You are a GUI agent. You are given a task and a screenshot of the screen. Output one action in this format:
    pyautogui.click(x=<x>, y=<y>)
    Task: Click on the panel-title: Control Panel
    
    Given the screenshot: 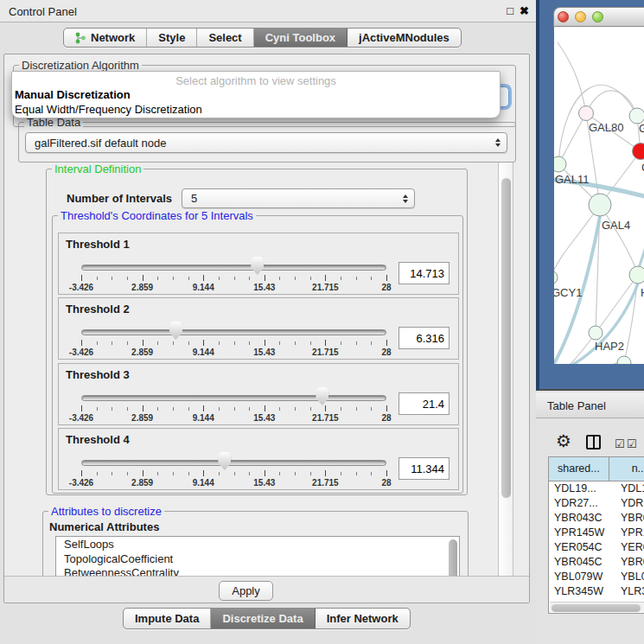 What is the action you would take?
    pyautogui.click(x=43, y=12)
    